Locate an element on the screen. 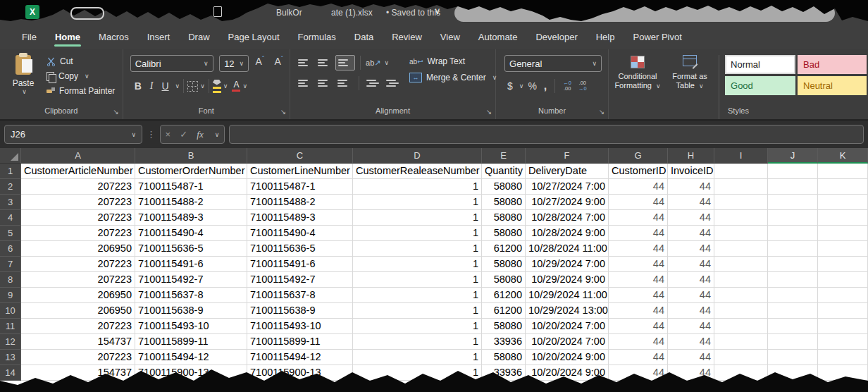  cell-C2: 7100115487-1 is located at coordinates (300, 187).